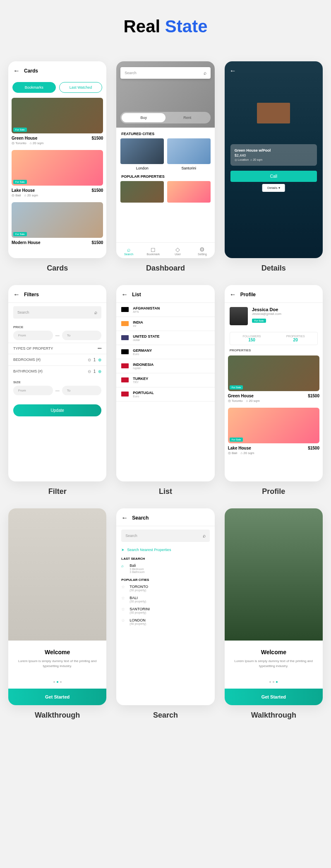 The image size is (331, 868). Describe the element at coordinates (141, 379) in the screenshot. I see `country-name: TURKEY` at that location.